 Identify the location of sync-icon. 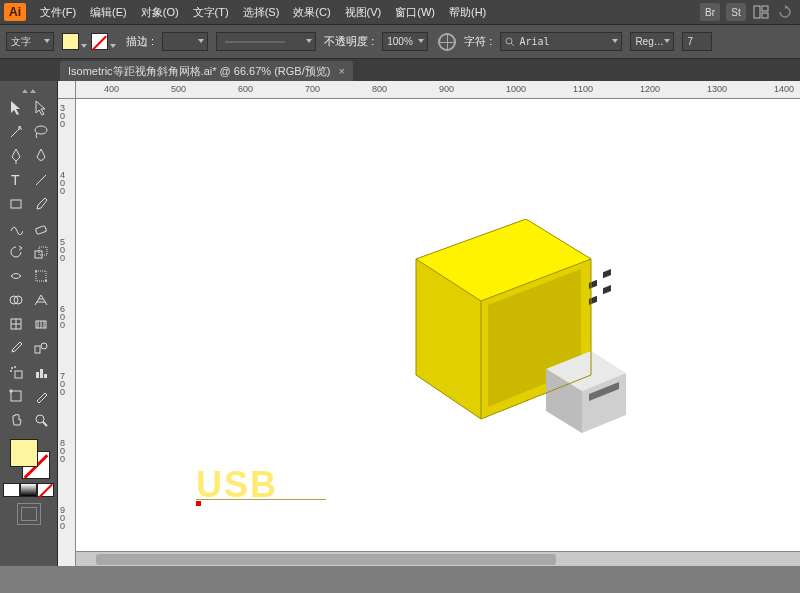
(785, 12).